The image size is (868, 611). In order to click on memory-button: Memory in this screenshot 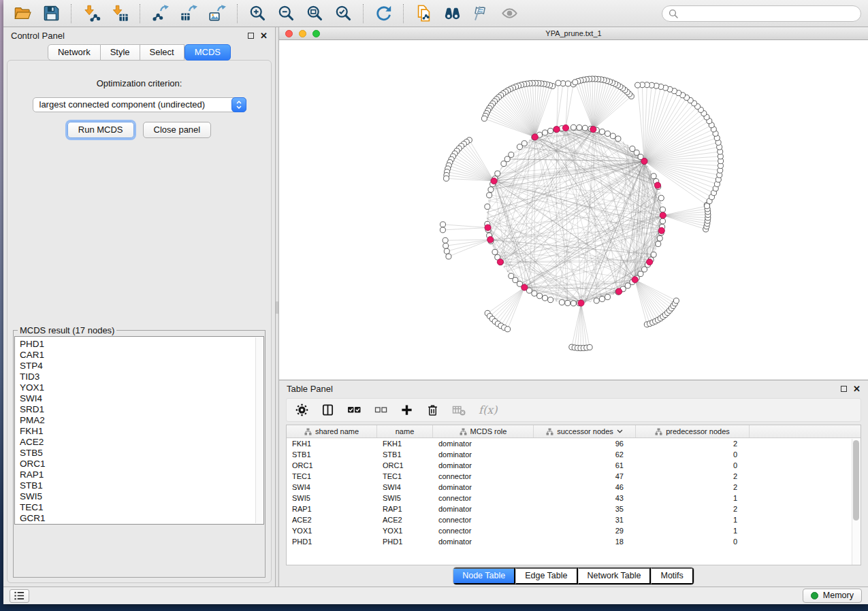, I will do `click(832, 596)`.